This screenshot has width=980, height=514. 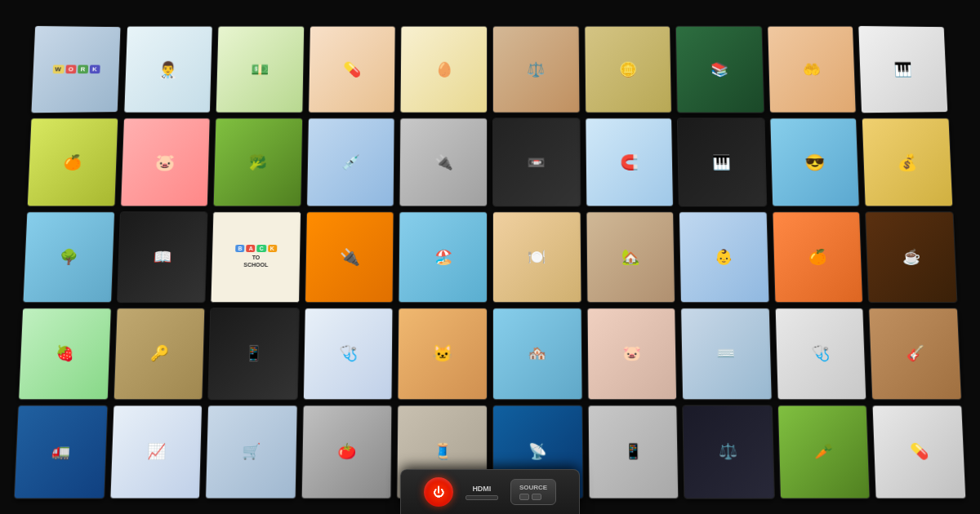 What do you see at coordinates (722, 163) in the screenshot?
I see `screen-18: 🎹` at bounding box center [722, 163].